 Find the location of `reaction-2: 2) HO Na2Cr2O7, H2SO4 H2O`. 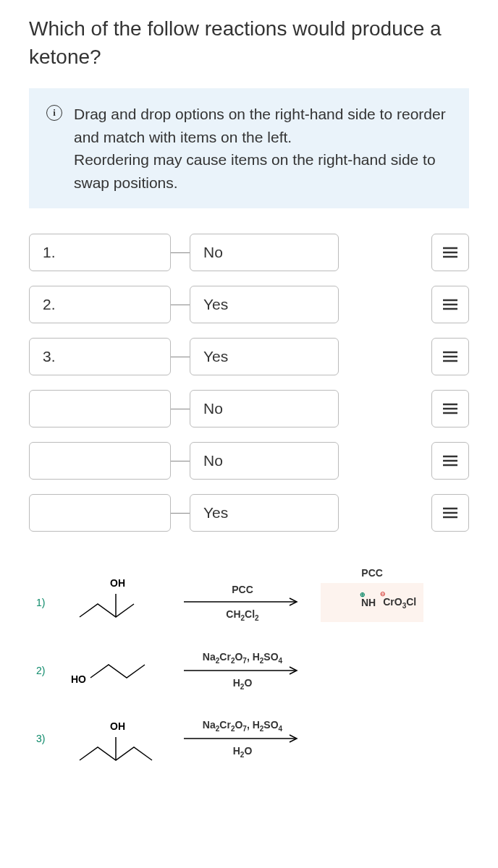

reaction-2: 2) HO Na2Cr2O7, H2SO4 H2O is located at coordinates (249, 671).